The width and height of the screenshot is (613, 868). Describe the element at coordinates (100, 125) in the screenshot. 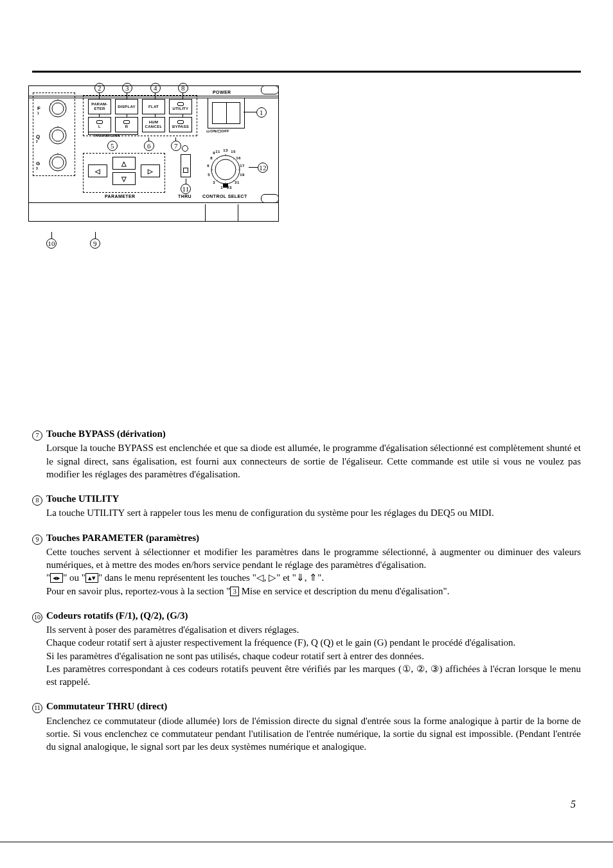

I see `button-l: L` at that location.